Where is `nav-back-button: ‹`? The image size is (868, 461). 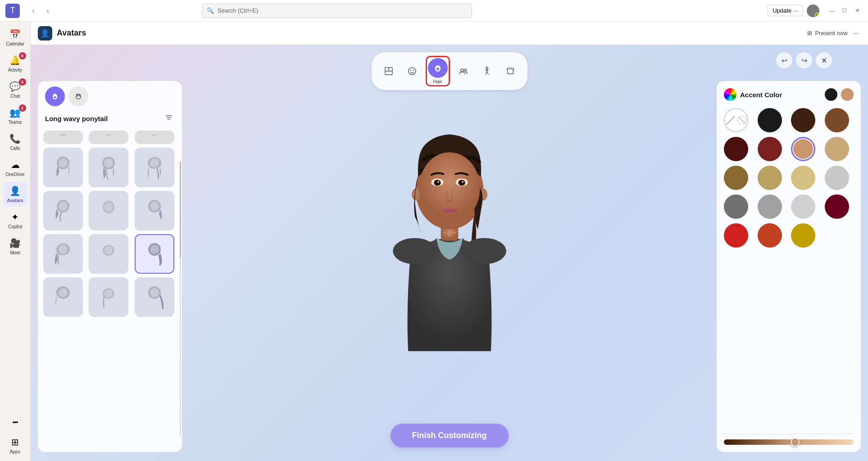 nav-back-button: ‹ is located at coordinates (33, 11).